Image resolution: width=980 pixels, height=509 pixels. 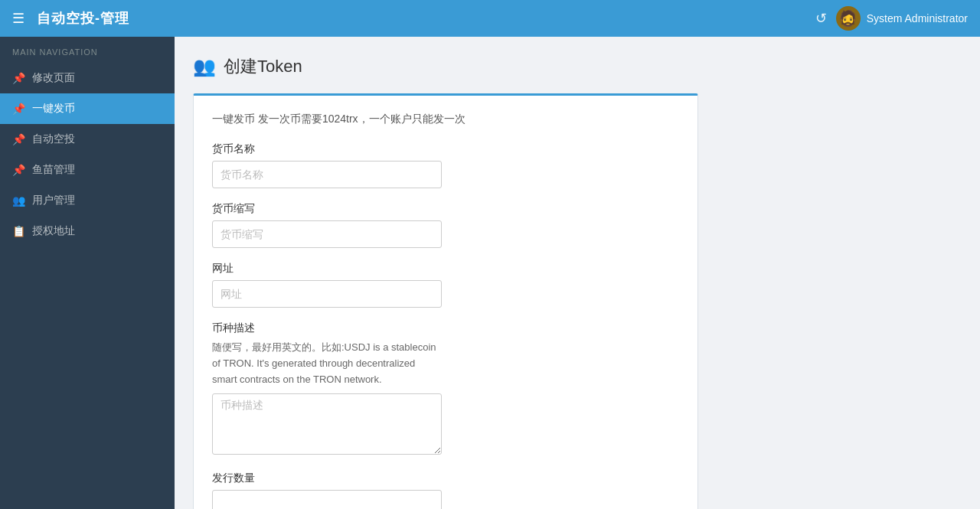 I want to click on sidebar-item-edit-page: 📌 修改页面, so click(x=87, y=78).